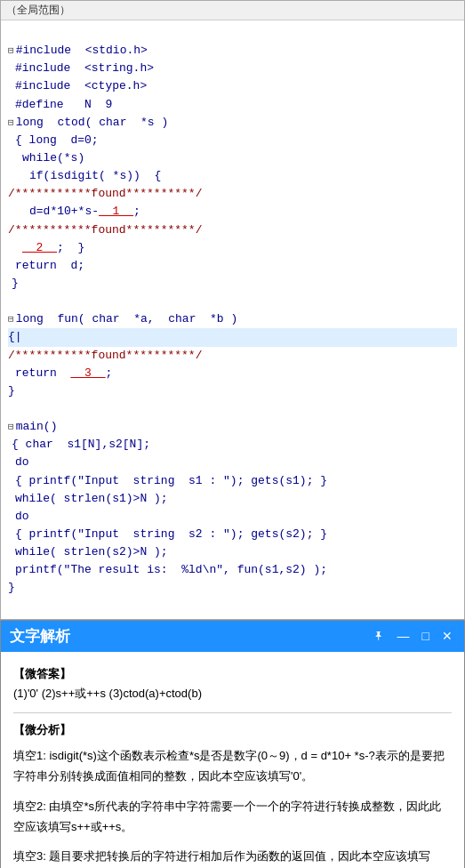 This screenshot has height=868, width=465. I want to click on scope-bar: （全局范围）, so click(233, 11).